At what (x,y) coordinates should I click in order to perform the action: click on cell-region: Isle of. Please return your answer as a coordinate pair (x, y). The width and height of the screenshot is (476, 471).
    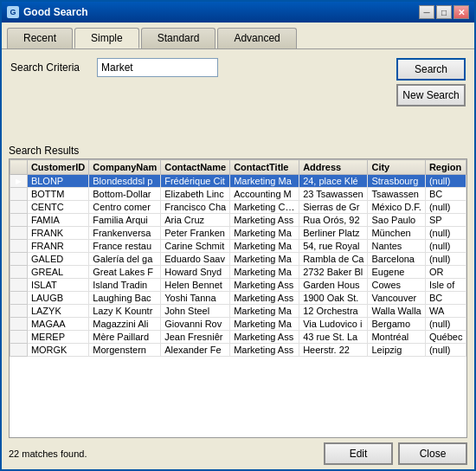
    Looking at the image, I should click on (446, 286).